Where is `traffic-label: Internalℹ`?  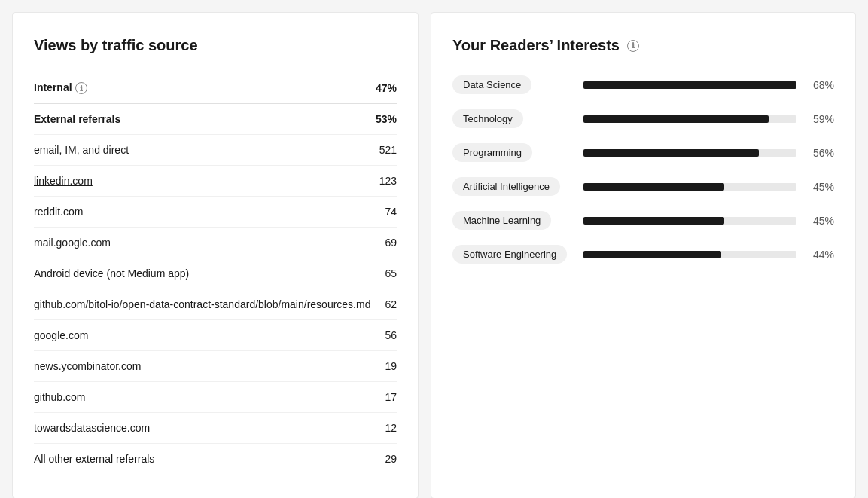
traffic-label: Internalℹ is located at coordinates (205, 87).